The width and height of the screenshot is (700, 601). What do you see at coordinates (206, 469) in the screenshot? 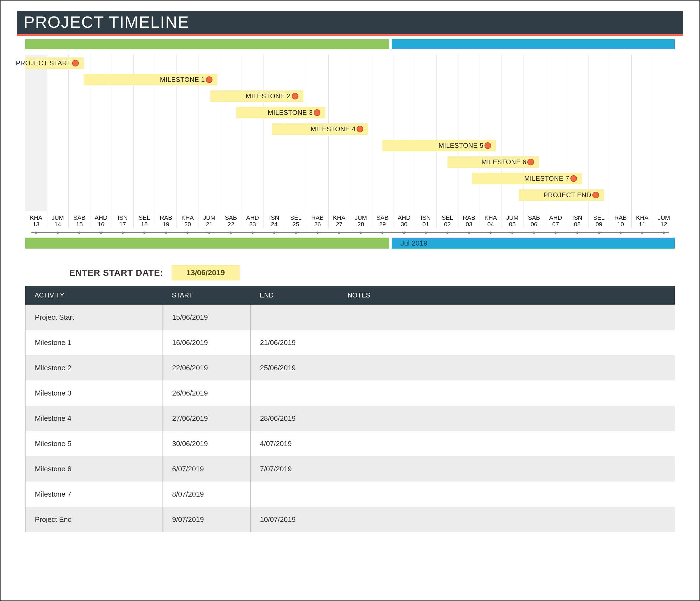
I see `cell-start: 6/07/2019` at bounding box center [206, 469].